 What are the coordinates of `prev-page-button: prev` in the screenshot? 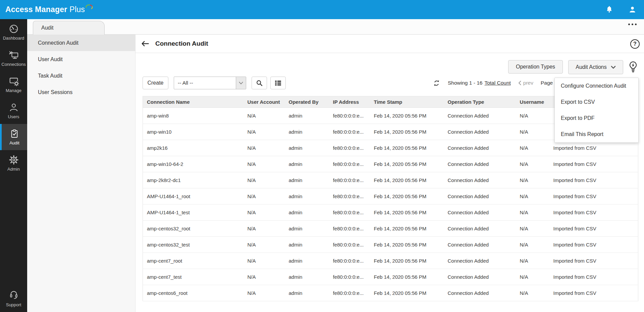 It's located at (526, 83).